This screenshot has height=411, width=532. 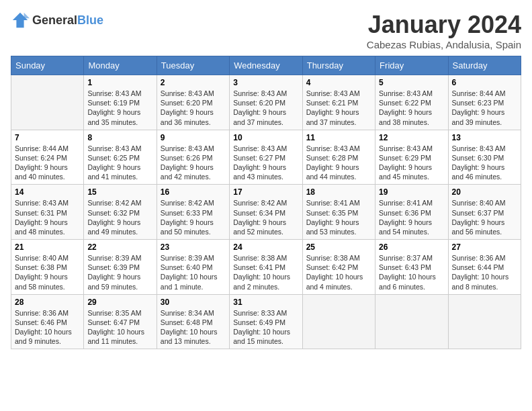 What do you see at coordinates (339, 212) in the screenshot?
I see `calendar-cell: 18Sunrise: 8:41 AMSunset: 6:35 PMDayligh…` at bounding box center [339, 212].